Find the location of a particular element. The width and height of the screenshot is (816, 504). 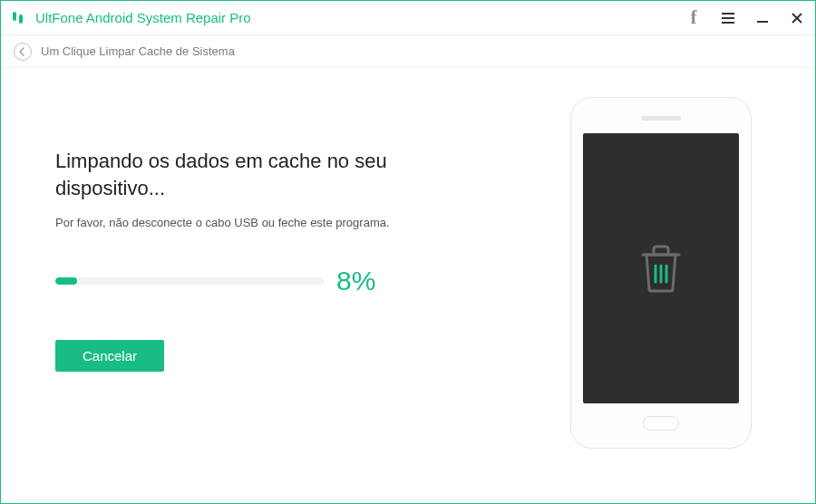

phone-screen is located at coordinates (661, 268).